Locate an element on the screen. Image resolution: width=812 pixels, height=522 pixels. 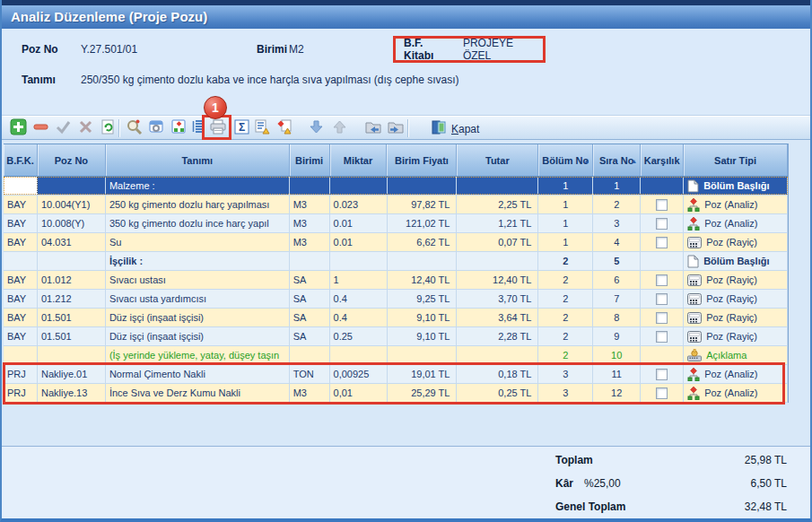
cell-sira-no: 3 is located at coordinates (617, 223).